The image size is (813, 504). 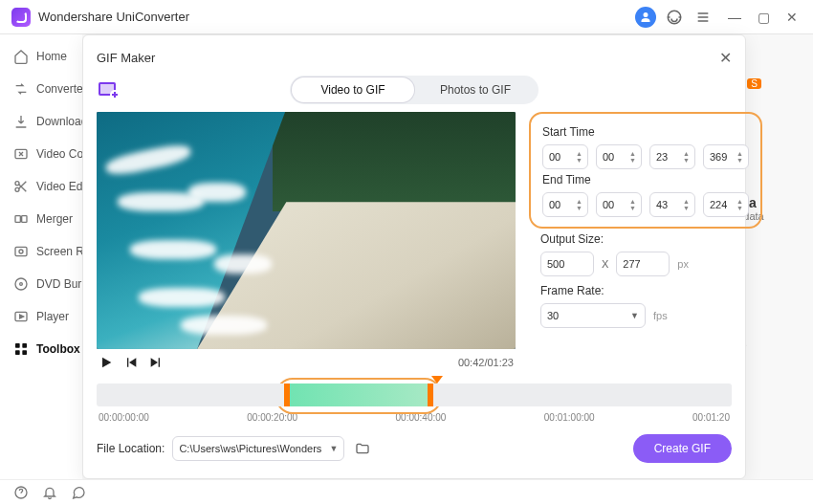 What do you see at coordinates (353, 90) in the screenshot?
I see `tab-video-to-gif: Video to GIF` at bounding box center [353, 90].